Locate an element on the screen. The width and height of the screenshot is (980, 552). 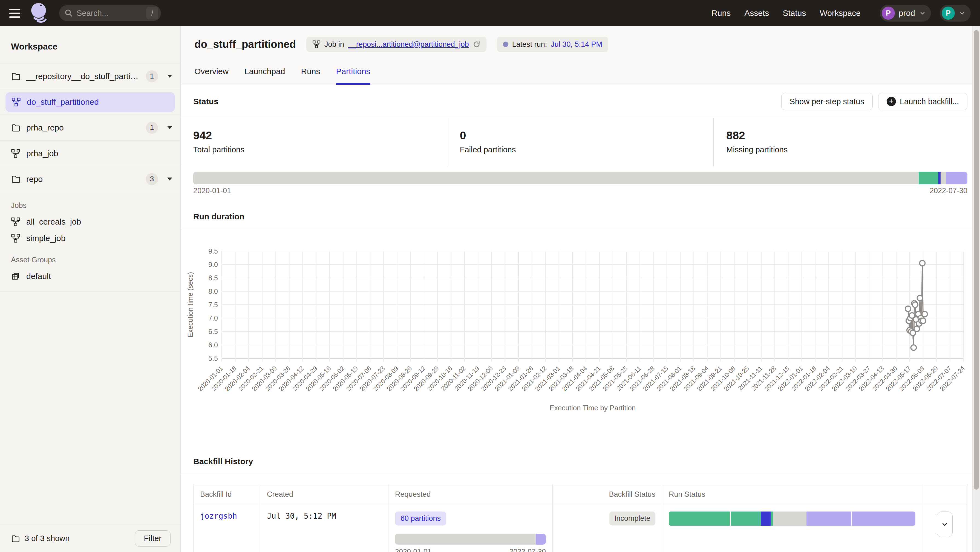
requested-partitions-chip: 60 partitions is located at coordinates (421, 519).